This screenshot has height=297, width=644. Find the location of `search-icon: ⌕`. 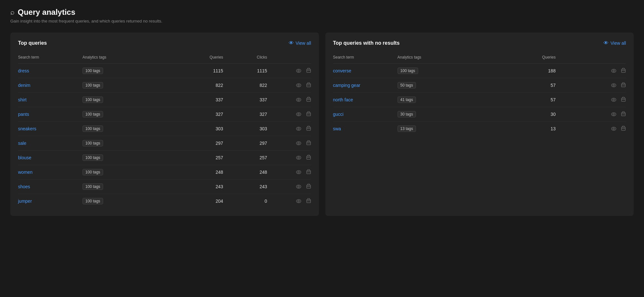

search-icon: ⌕ is located at coordinates (12, 12).